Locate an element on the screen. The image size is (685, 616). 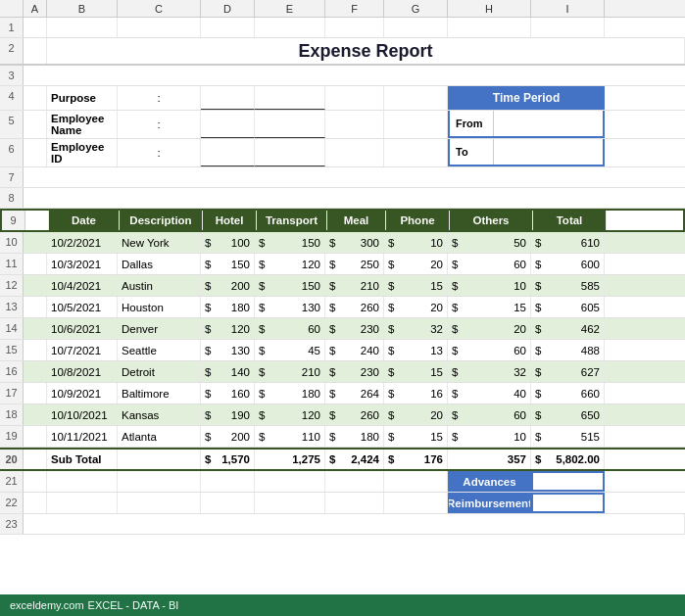
table-row-16: 16 10/8/2021 Detroit $140 $210 $230 $15 … is located at coordinates (343, 372).